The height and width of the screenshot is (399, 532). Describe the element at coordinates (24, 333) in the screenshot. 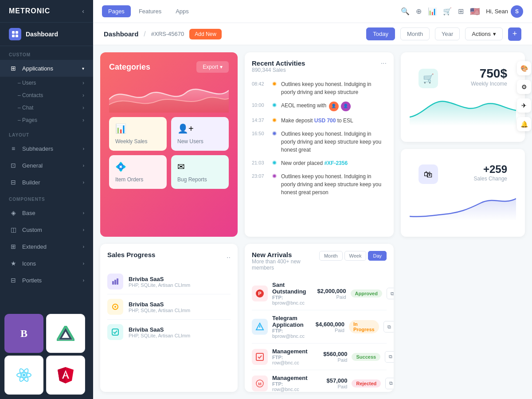

I see `bootstrap-logo: B` at that location.